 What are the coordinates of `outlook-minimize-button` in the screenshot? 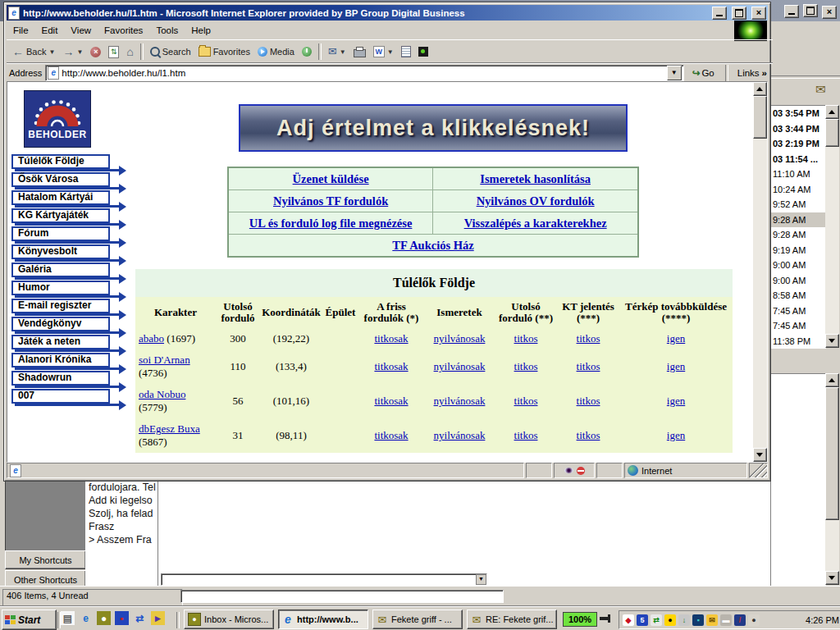 It's located at (792, 11).